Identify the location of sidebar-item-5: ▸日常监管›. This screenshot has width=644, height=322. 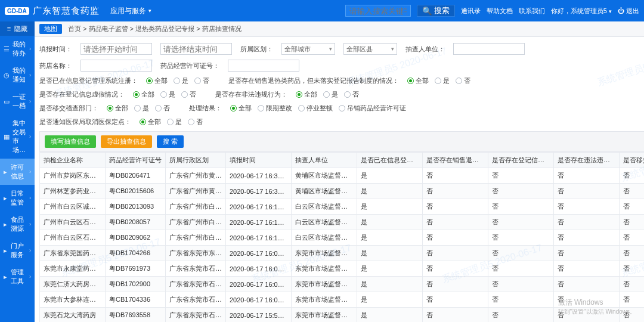
(17, 198).